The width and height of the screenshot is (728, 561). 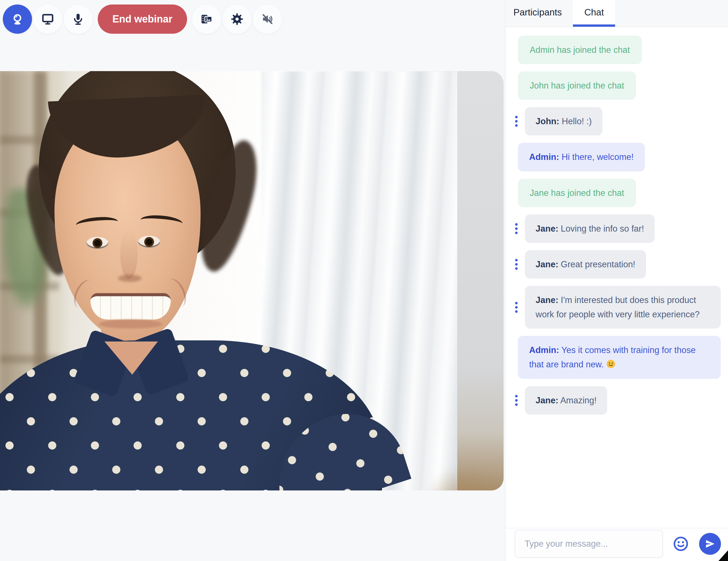 I want to click on sidebar-tabs: Participants Chat, so click(x=617, y=14).